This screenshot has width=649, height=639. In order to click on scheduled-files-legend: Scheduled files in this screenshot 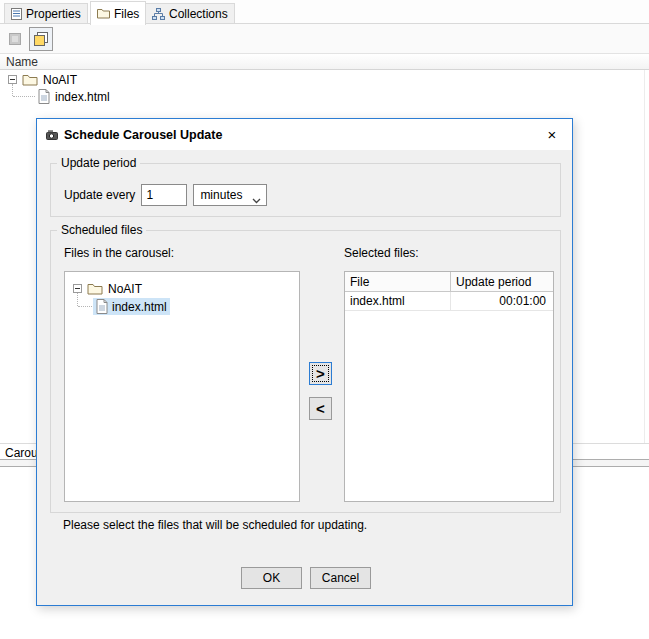, I will do `click(102, 230)`.